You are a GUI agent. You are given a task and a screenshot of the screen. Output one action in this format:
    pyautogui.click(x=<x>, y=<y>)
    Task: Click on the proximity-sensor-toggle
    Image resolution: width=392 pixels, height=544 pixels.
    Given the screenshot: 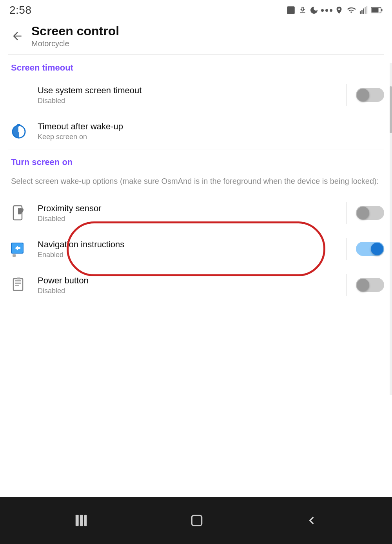 What is the action you would take?
    pyautogui.click(x=370, y=213)
    